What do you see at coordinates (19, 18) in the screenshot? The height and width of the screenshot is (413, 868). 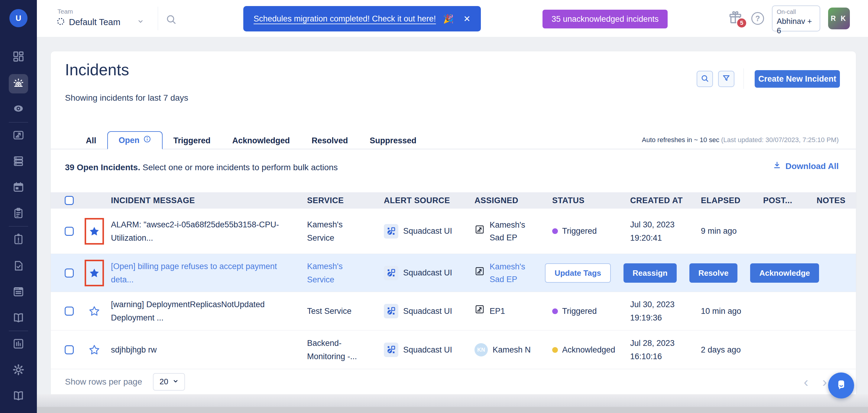 I see `org-avatar: U` at bounding box center [19, 18].